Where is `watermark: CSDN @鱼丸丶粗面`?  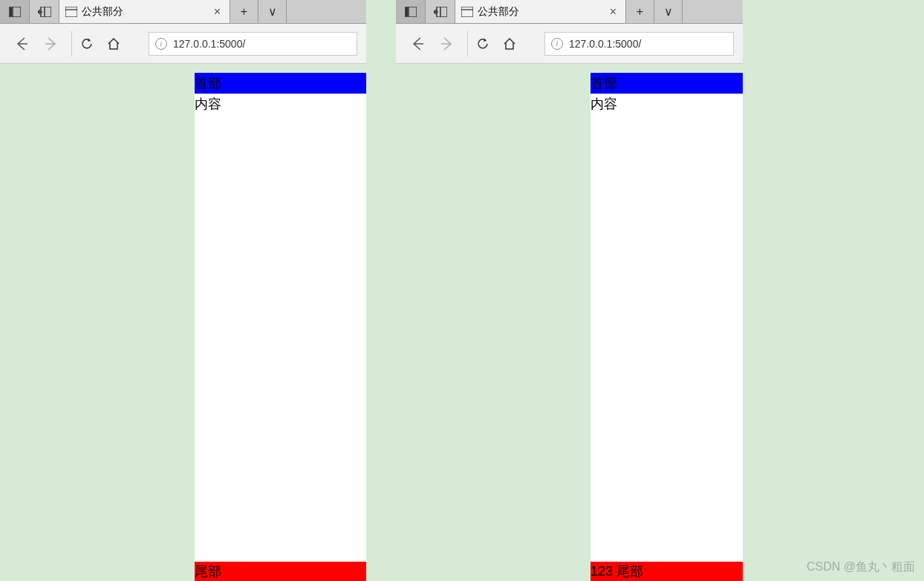
watermark: CSDN @鱼丸丶粗面 is located at coordinates (861, 568).